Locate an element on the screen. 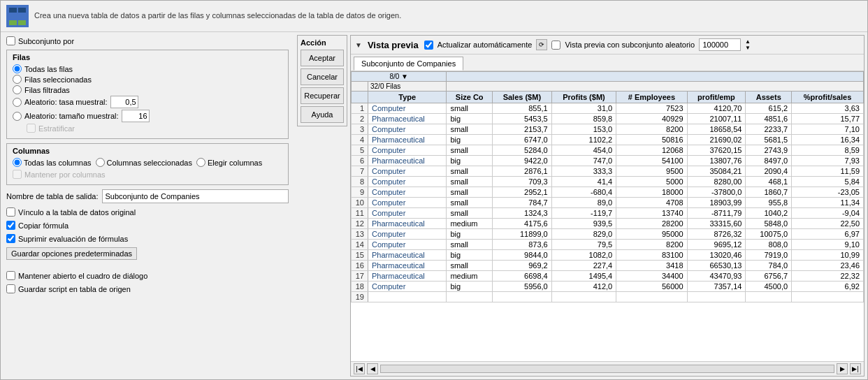 This screenshot has height=380, width=868. cell-sales: 709,3 is located at coordinates (523, 182).